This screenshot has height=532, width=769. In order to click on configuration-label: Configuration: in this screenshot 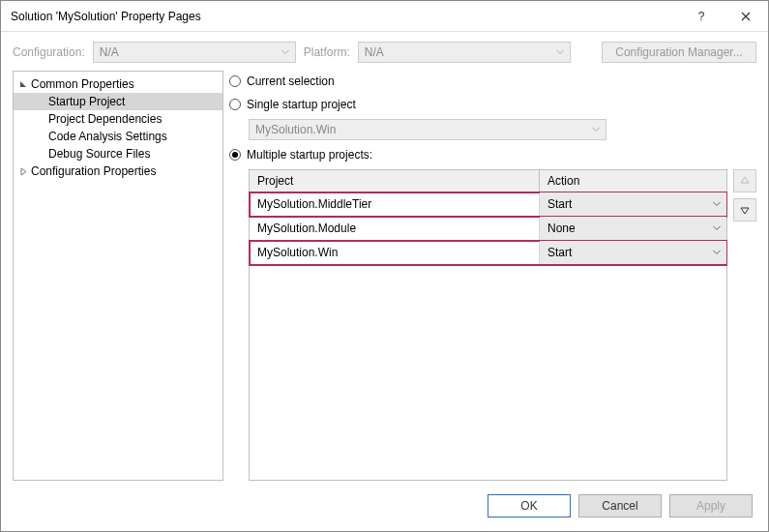, I will do `click(48, 52)`.